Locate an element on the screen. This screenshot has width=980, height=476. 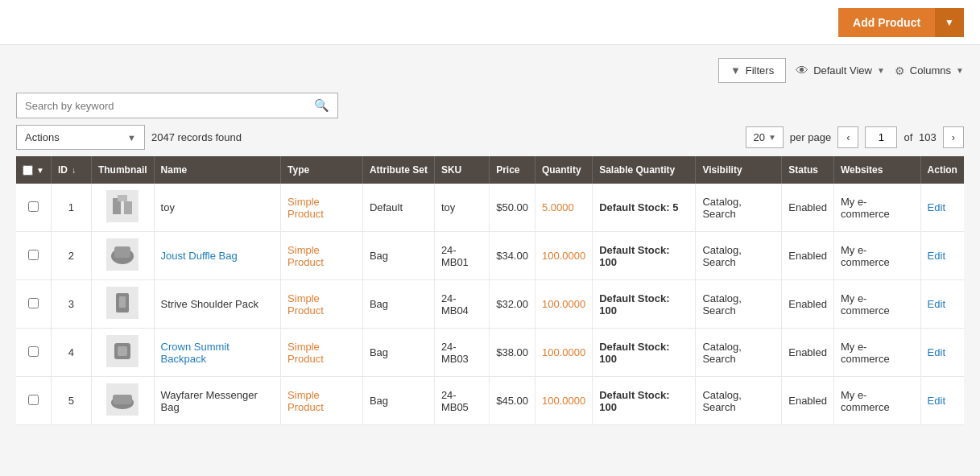
row-quantity: 5.0000 is located at coordinates (564, 208).